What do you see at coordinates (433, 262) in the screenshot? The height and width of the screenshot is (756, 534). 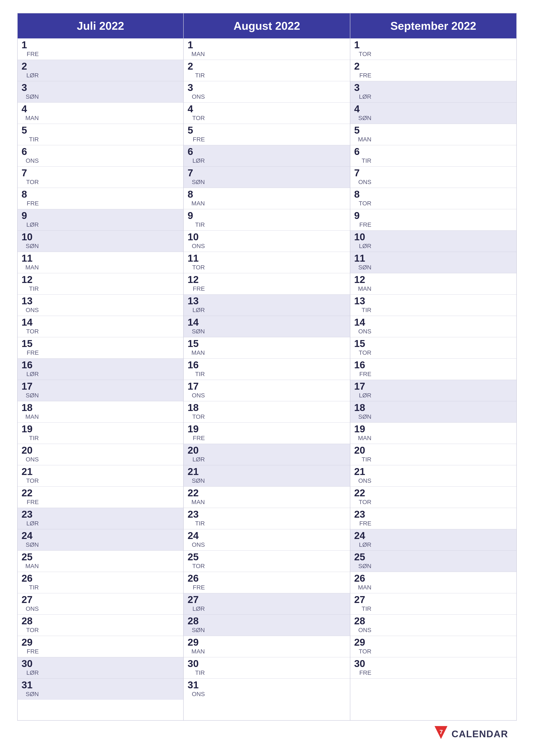 I see `day-row: 11SØN` at bounding box center [433, 262].